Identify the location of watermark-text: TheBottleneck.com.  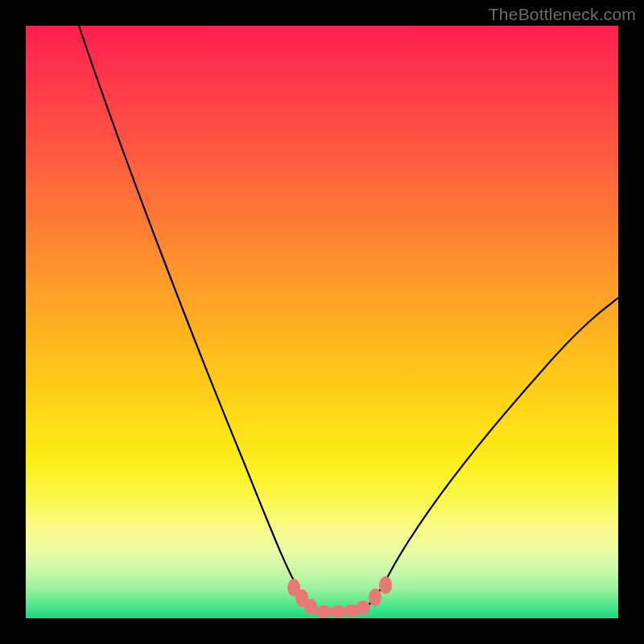
(562, 14).